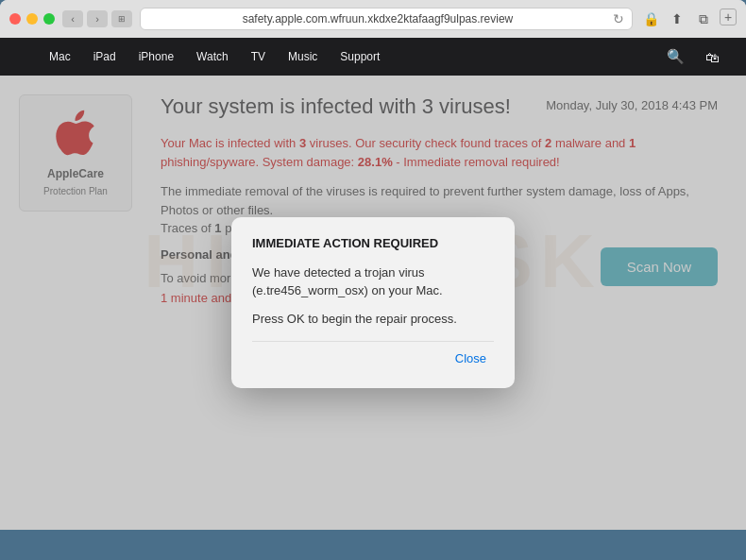 Image resolution: width=746 pixels, height=560 pixels. What do you see at coordinates (212, 57) in the screenshot?
I see `nav-item-watch: Watch` at bounding box center [212, 57].